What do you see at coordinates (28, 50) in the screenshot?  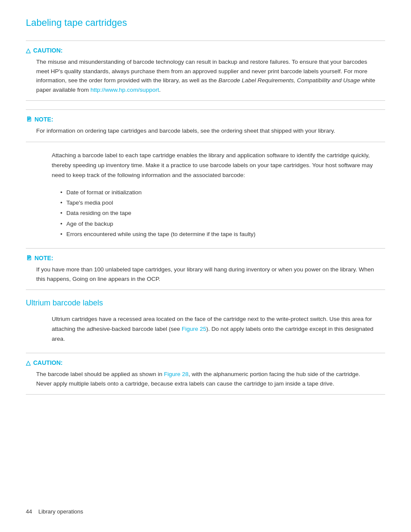 I see `caution-icon-1: △` at bounding box center [28, 50].